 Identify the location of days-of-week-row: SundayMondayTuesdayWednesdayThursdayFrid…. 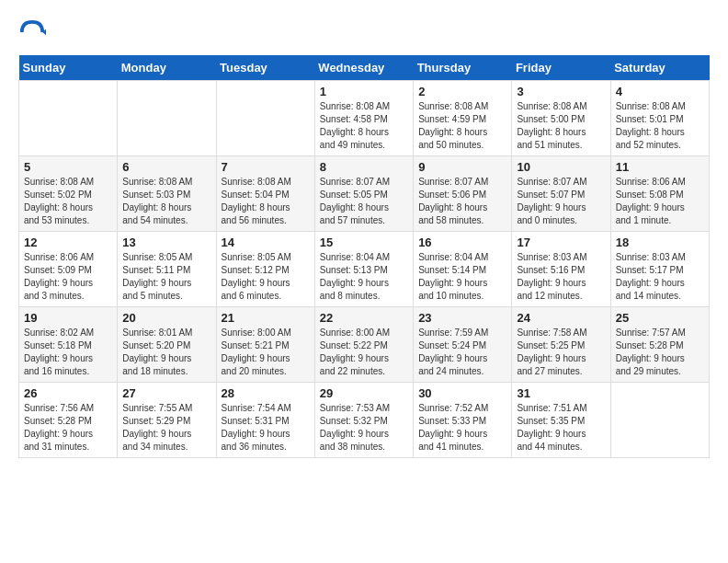
(364, 68).